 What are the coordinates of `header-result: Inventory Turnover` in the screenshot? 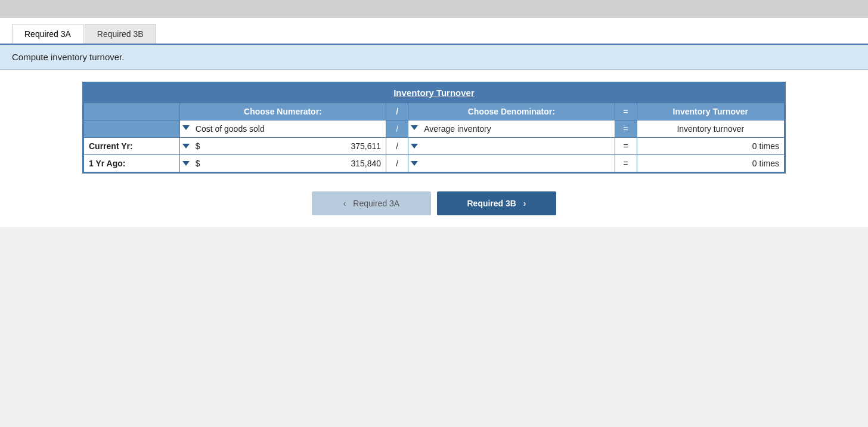 It's located at (711, 112).